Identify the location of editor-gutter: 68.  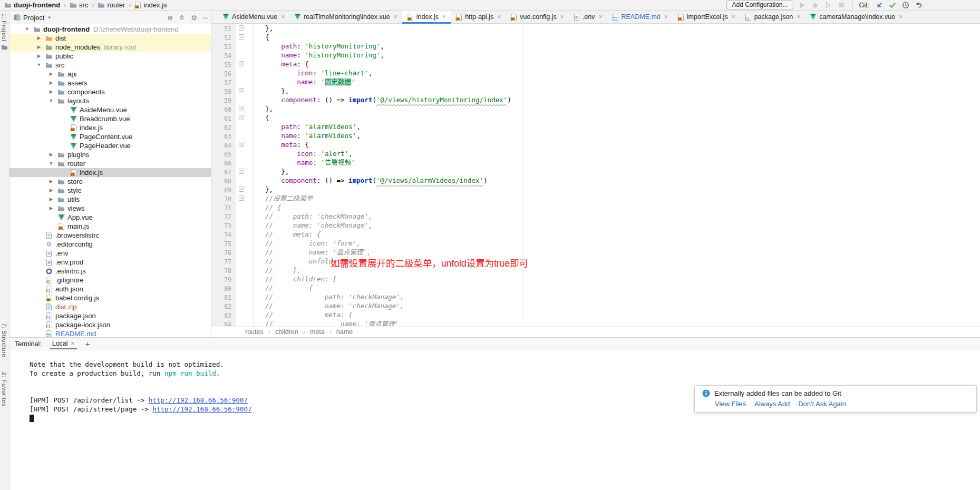
(232, 180).